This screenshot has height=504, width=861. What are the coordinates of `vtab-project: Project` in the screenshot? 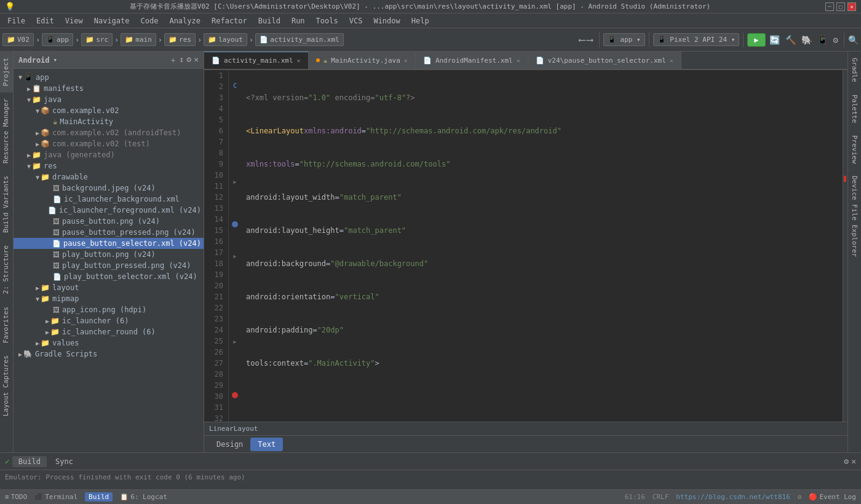 It's located at (6, 72).